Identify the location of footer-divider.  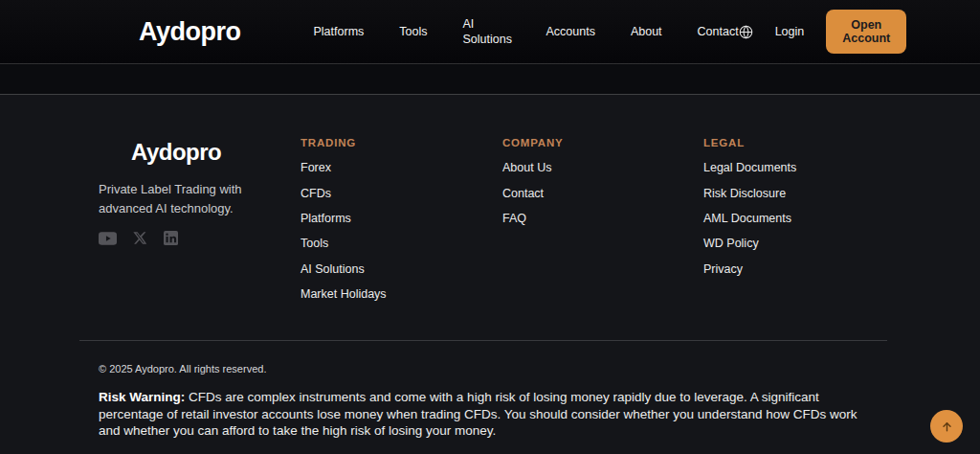
(483, 341).